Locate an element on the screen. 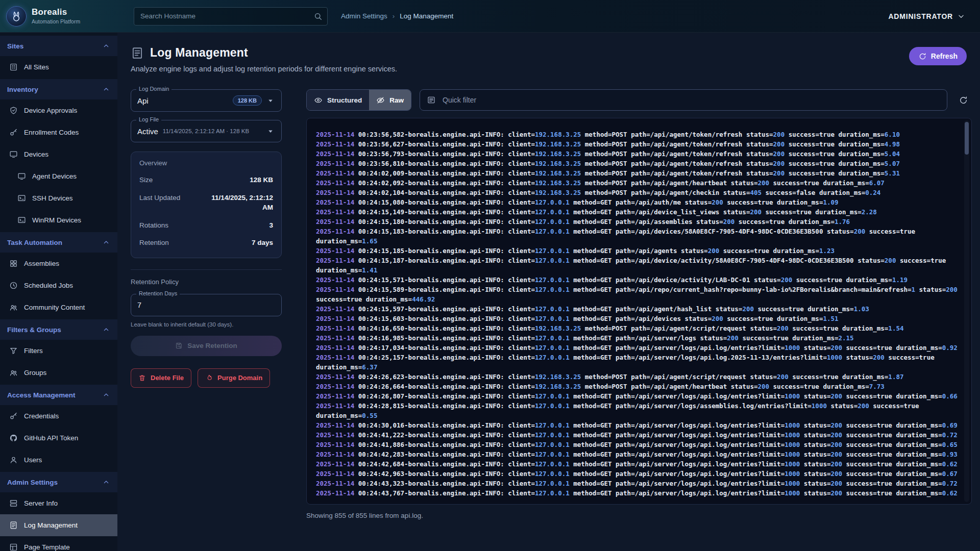 The width and height of the screenshot is (980, 551). overview-value: 128 KB is located at coordinates (261, 180).